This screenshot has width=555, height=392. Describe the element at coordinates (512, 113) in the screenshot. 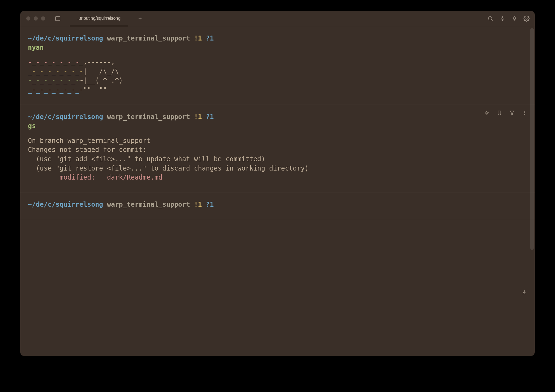

I see `filter-icon` at that location.